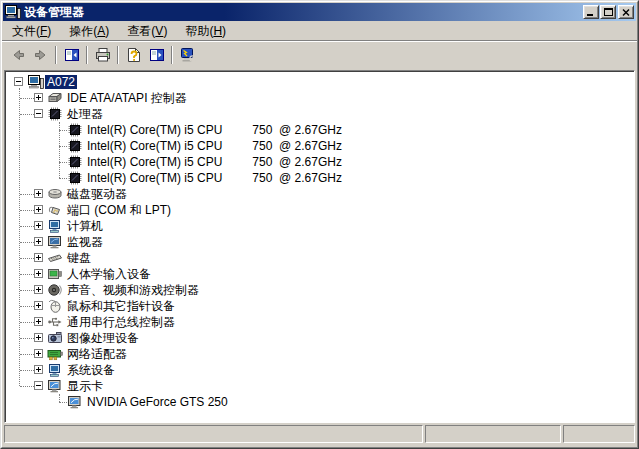  Describe the element at coordinates (188, 55) in the screenshot. I see `scan-computer-icon` at that location.